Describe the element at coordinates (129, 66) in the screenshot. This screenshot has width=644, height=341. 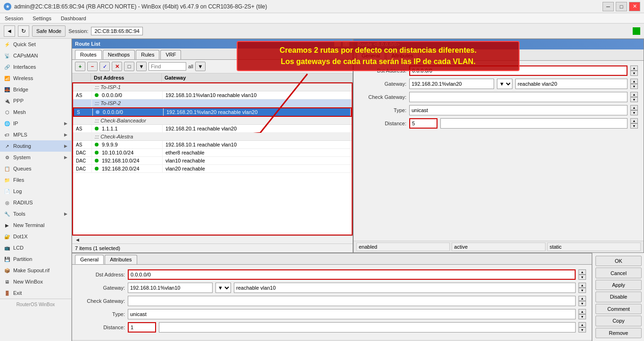
I see `copy-route-button: □` at that location.